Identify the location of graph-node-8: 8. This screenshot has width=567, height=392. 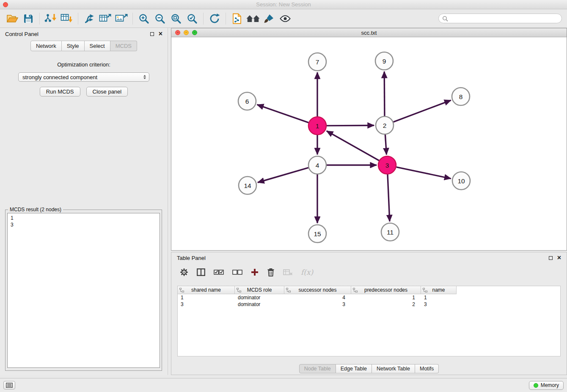
(461, 97).